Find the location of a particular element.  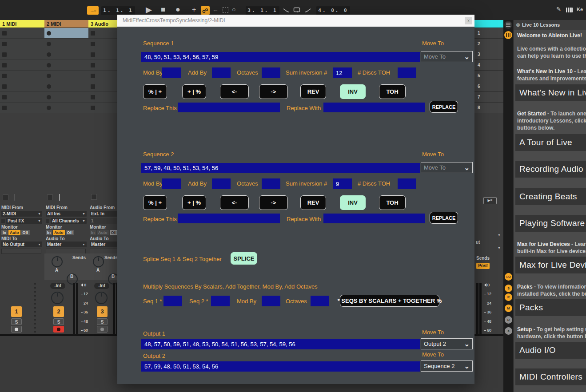

sequence1-field: 48, 50, 51, 53, 54, 56, 57, 59 is located at coordinates (281, 57).